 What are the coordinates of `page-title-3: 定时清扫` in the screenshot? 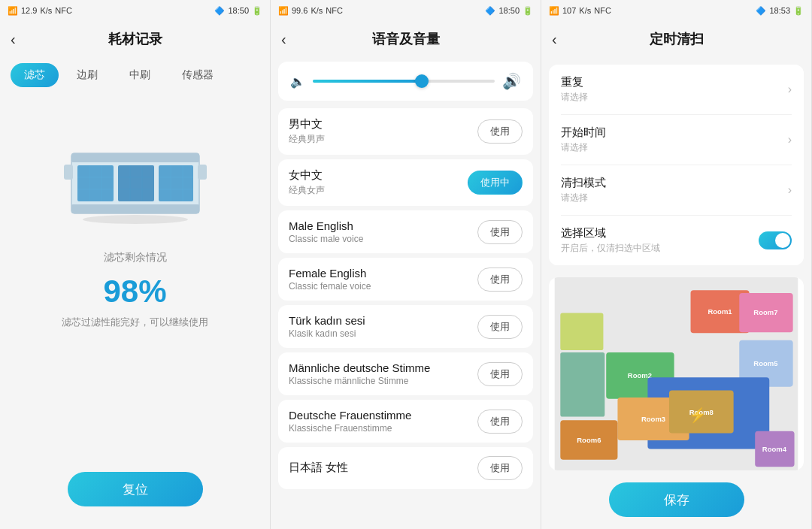 It's located at (677, 39).